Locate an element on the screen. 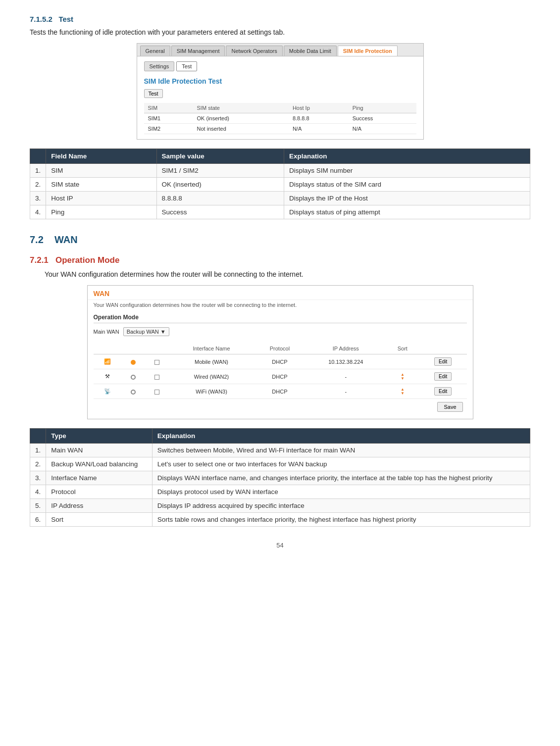 The width and height of the screenshot is (560, 746). page-number: 54 is located at coordinates (280, 546).